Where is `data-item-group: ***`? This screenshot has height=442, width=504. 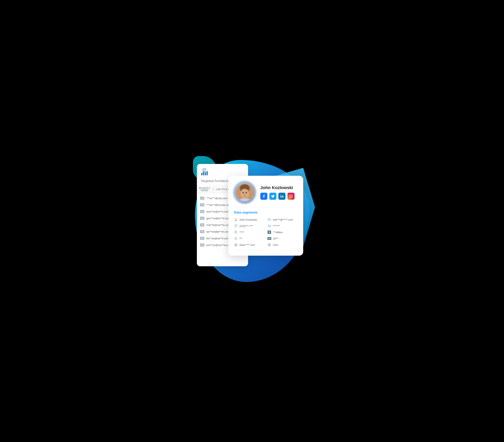 data-item-group: *** is located at coordinates (249, 239).